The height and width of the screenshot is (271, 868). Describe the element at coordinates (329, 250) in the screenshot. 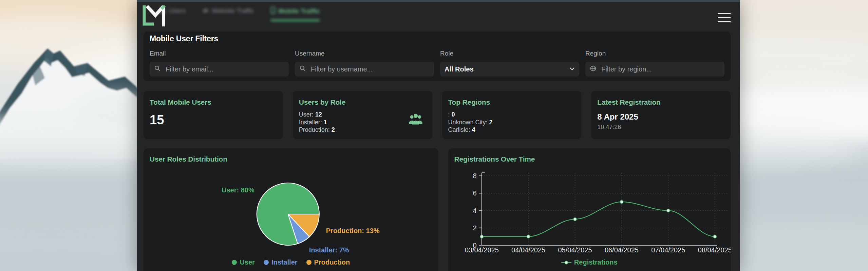

I see `pie-label-installer: Installer: 7%` at that location.